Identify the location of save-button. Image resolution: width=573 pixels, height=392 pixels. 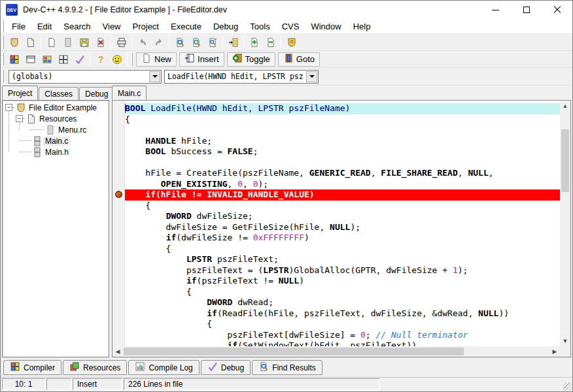
(68, 42).